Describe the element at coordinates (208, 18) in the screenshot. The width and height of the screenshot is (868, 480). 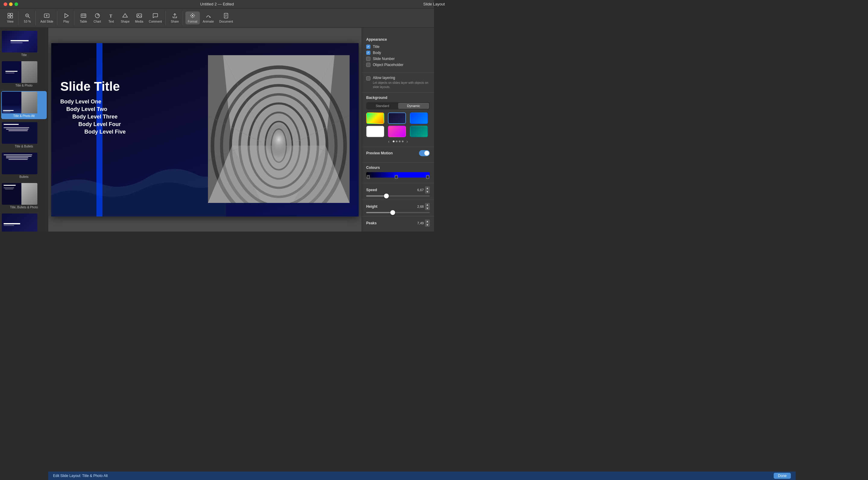
I see `animate-button: Animate` at that location.